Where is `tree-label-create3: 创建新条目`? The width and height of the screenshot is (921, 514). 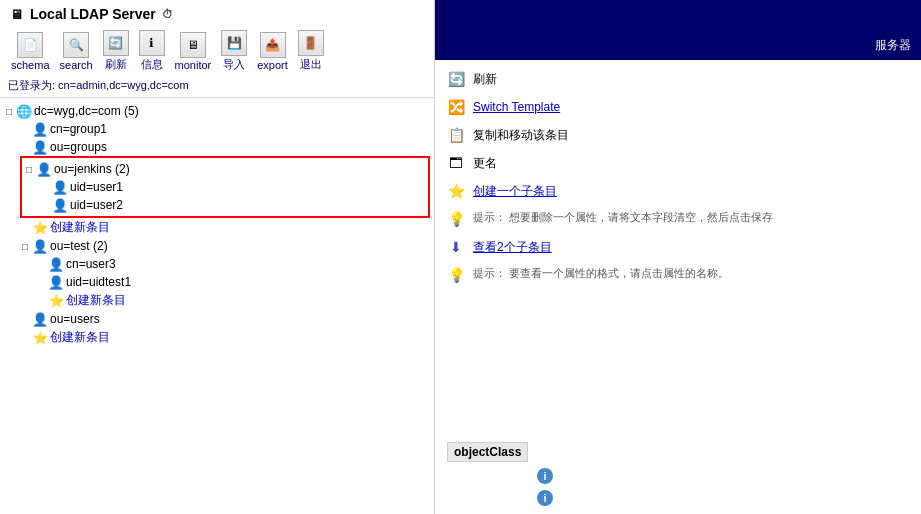 tree-label-create3: 创建新条目 is located at coordinates (80, 338).